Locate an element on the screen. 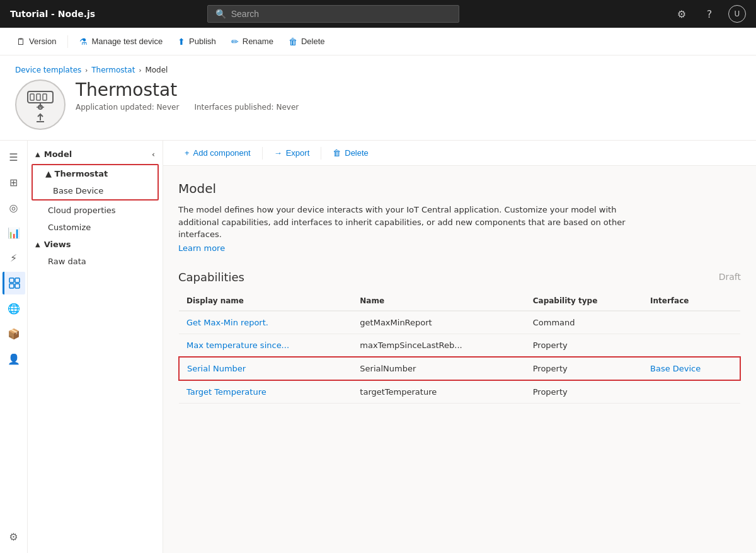 The height and width of the screenshot is (553, 756). table-header: Display name Name Capability type Interf… is located at coordinates (460, 301).